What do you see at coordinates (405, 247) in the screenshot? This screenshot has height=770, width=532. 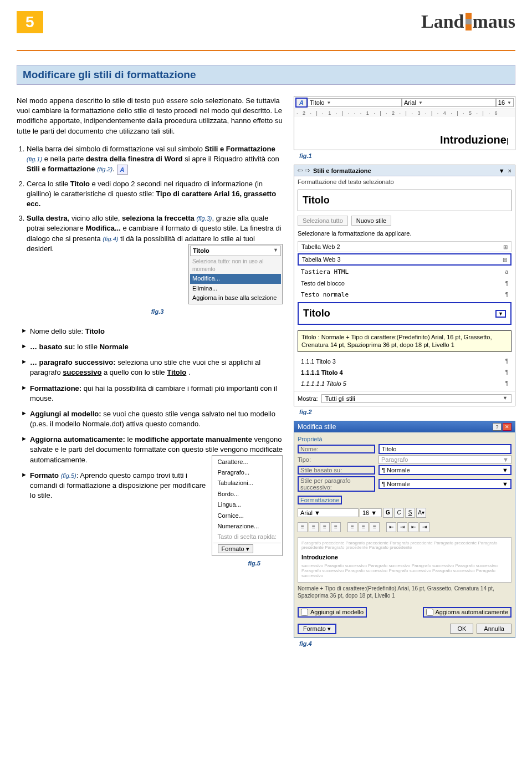 I see `style-list-item: Tabella Web 2⊞` at bounding box center [405, 247].